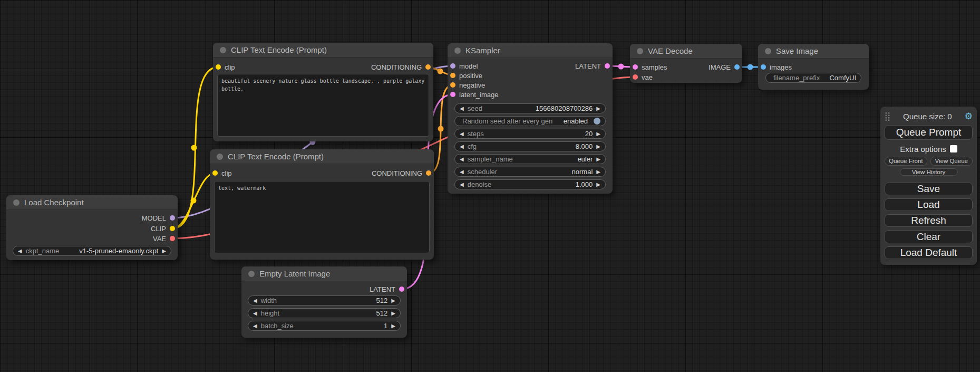 This screenshot has width=980, height=372. I want to click on node-titlebar: Load Checkpoint, so click(92, 203).